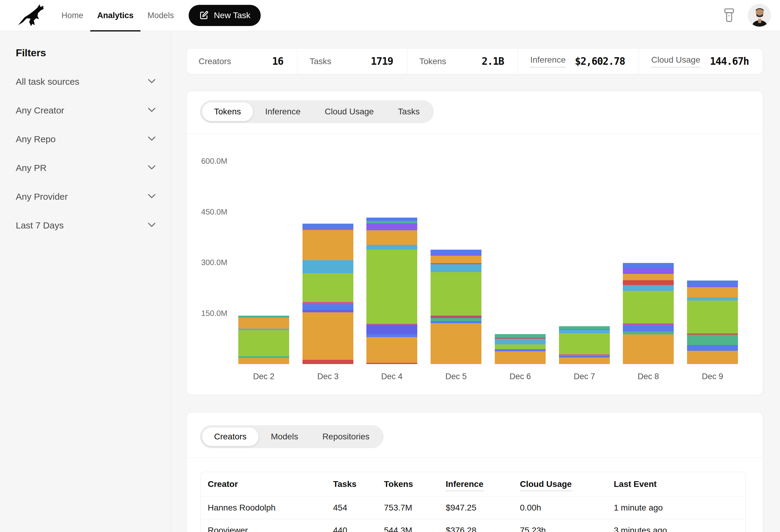  What do you see at coordinates (86, 154) in the screenshot?
I see `filter-list: All task sourcesAny CreatorAny RepoAny P…` at bounding box center [86, 154].